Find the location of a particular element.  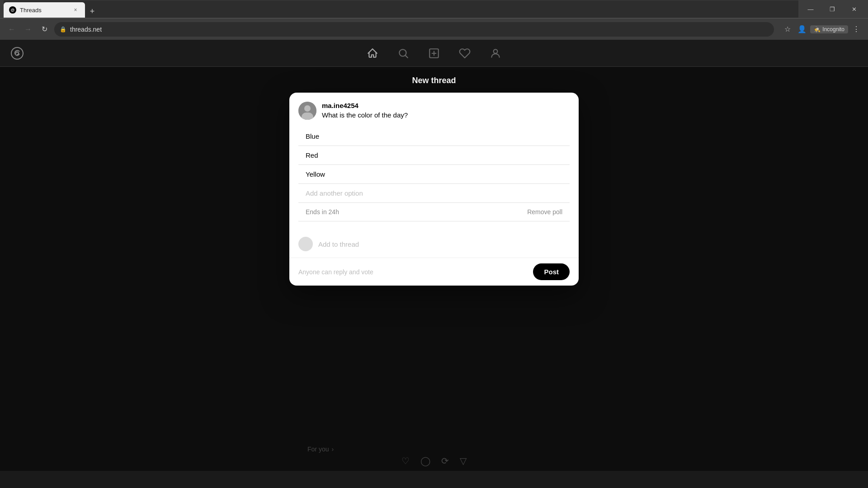

tab-close-button: × is located at coordinates (75, 10).